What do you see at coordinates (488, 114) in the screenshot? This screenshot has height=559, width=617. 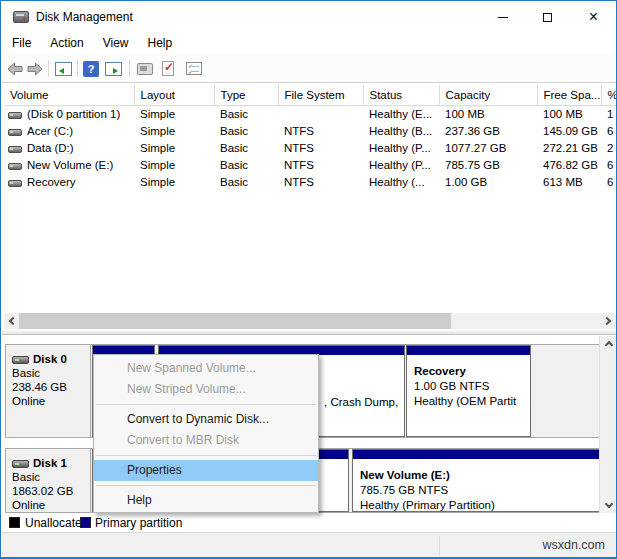 I see `cell-capacity: 100 MB` at bounding box center [488, 114].